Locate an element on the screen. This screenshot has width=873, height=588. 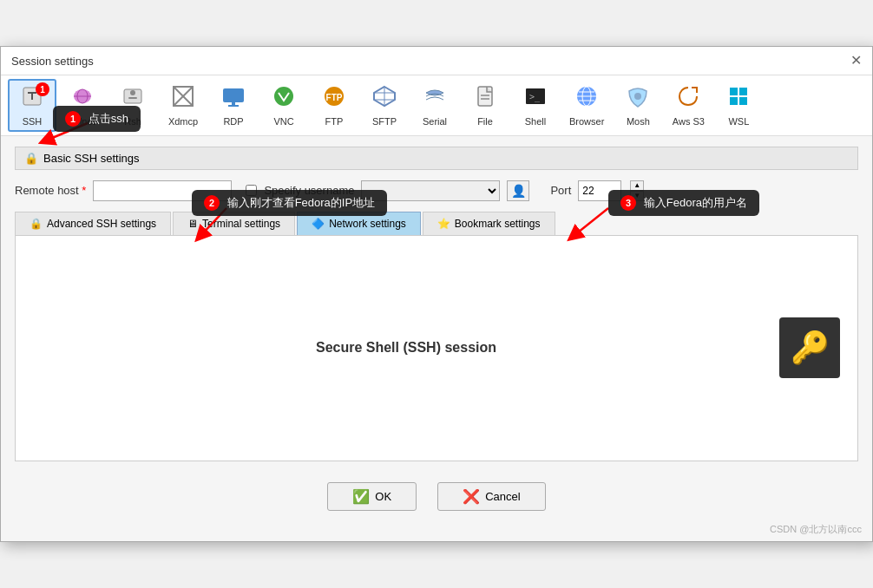
ssh-label: SSH is located at coordinates (33, 121).